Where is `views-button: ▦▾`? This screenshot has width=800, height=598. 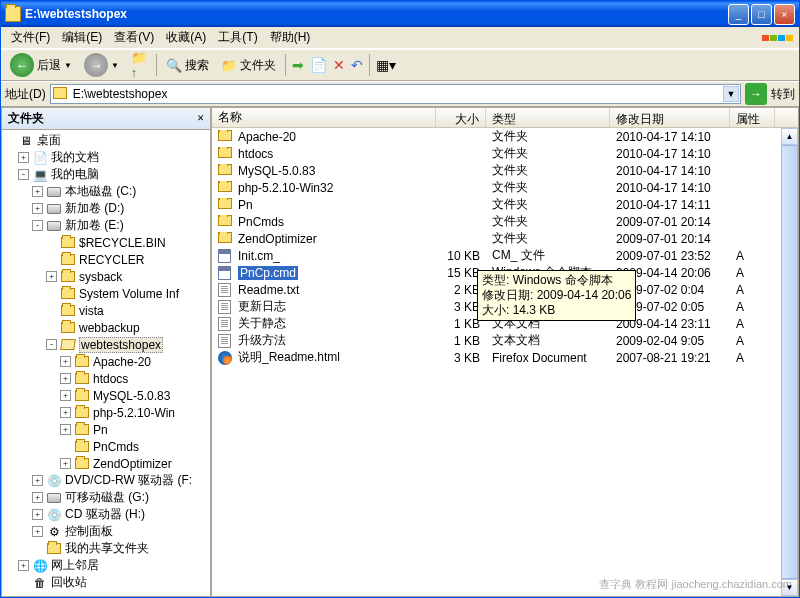 views-button: ▦▾ is located at coordinates (386, 65).